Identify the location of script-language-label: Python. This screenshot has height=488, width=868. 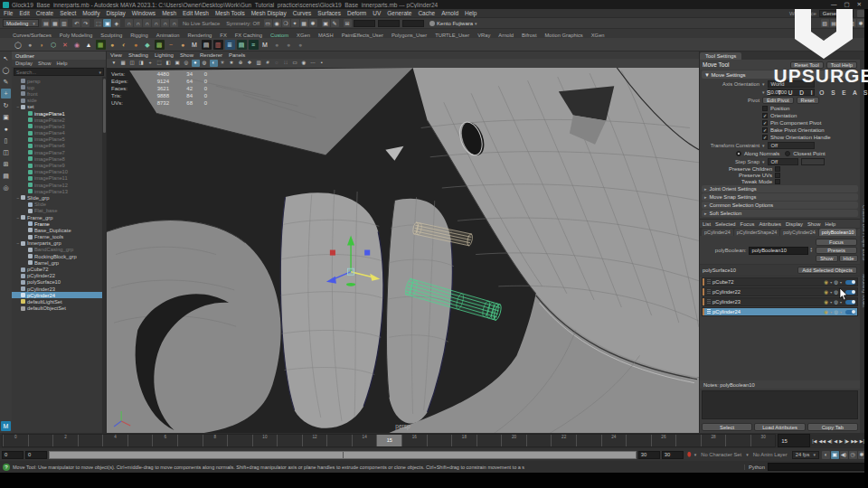
(754, 467).